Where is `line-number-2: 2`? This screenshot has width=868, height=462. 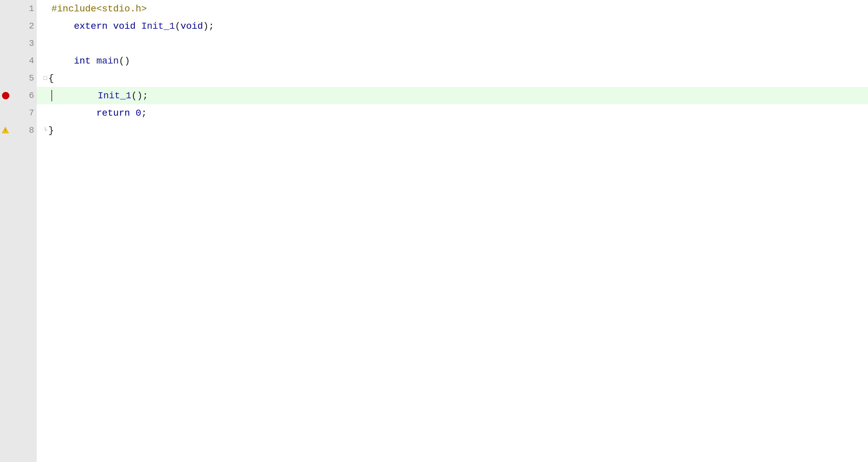 line-number-2: 2 is located at coordinates (31, 26).